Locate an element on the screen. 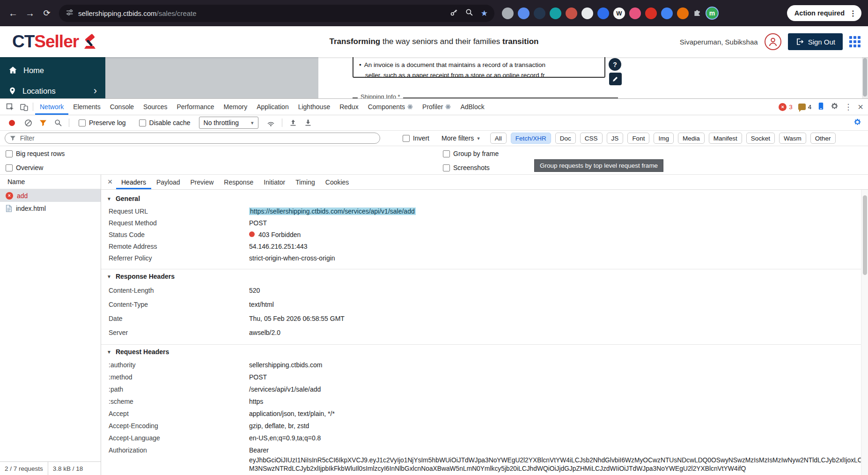  action-required-button: Action required ⋮ is located at coordinates (824, 13).